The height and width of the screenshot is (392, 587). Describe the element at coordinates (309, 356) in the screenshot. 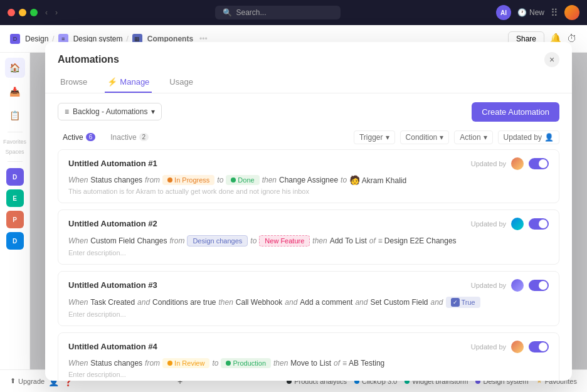

I see `automation-item-4: Untitled Automation #4 Updated by When S…` at that location.